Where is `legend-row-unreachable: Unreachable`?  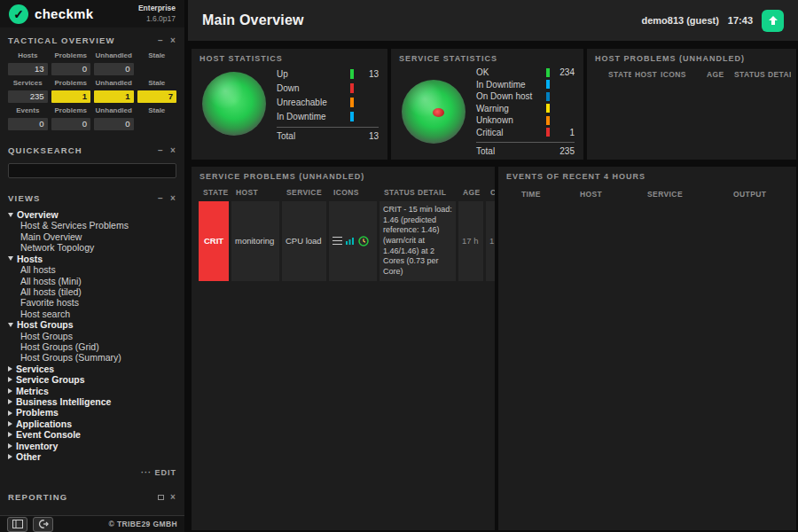
legend-row-unreachable: Unreachable is located at coordinates (328, 102).